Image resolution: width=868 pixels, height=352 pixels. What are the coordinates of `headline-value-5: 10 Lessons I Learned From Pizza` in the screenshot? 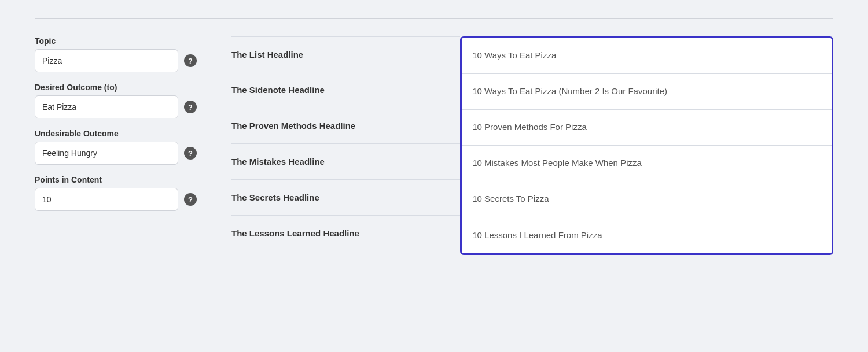 It's located at (647, 235).